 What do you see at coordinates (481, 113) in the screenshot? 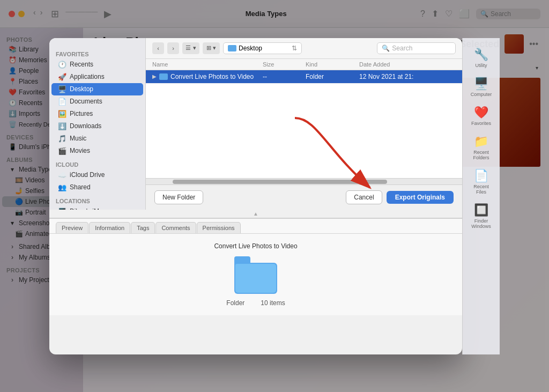
I see `favorites-icon: ❤️` at bounding box center [481, 113].